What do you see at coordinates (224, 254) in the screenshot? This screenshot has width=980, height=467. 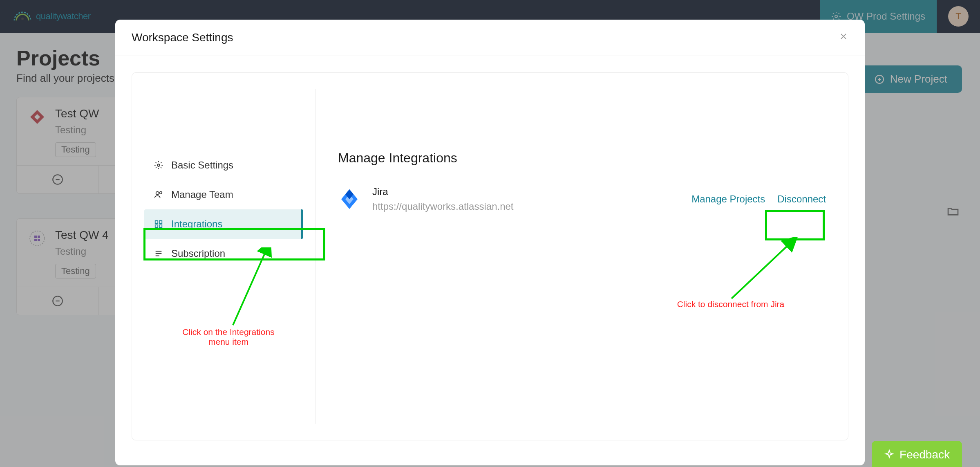 I see `sidebar-item-subscription: Subscription` at bounding box center [224, 254].